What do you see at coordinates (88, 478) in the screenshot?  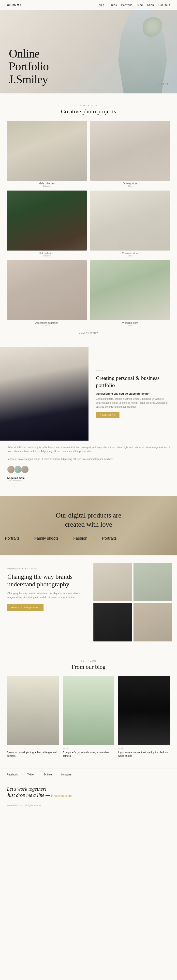 I see `testimonial-name: Angelica Sole` at bounding box center [88, 478].